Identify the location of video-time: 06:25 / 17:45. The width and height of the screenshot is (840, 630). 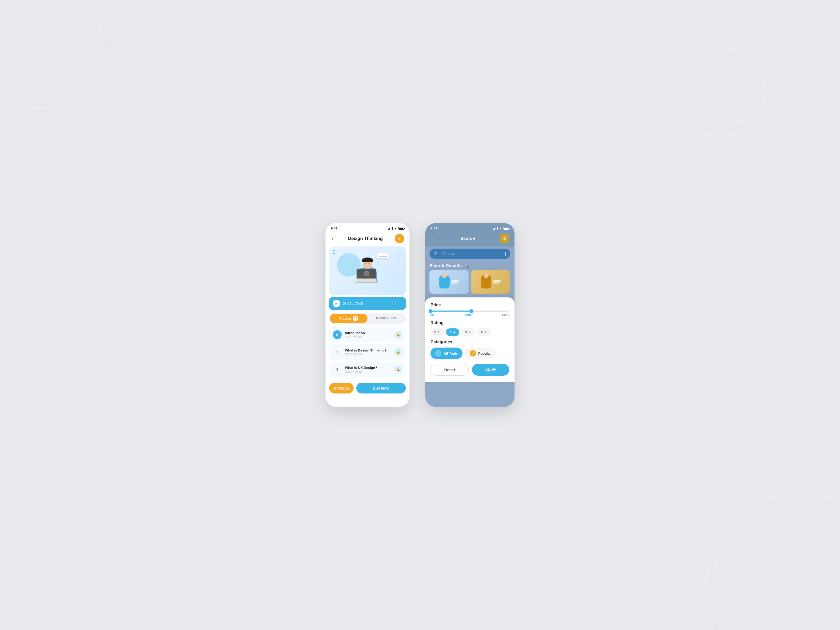
(366, 304).